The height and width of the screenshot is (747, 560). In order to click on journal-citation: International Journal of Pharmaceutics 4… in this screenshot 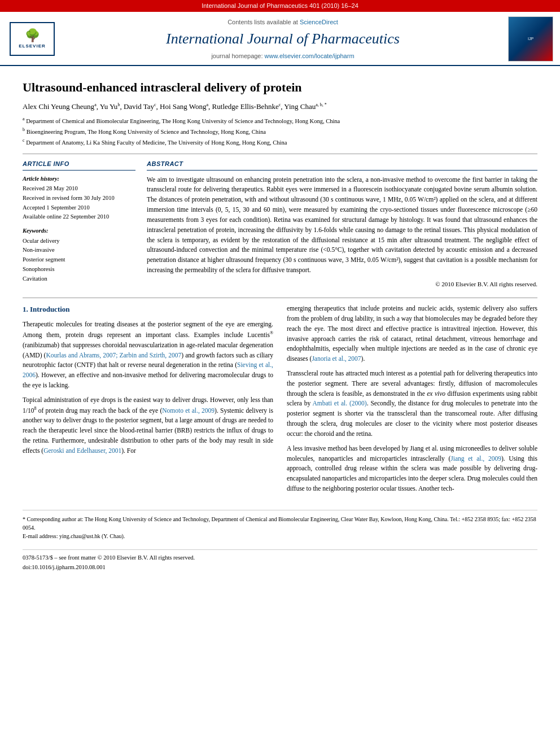, I will do `click(280, 6)`.